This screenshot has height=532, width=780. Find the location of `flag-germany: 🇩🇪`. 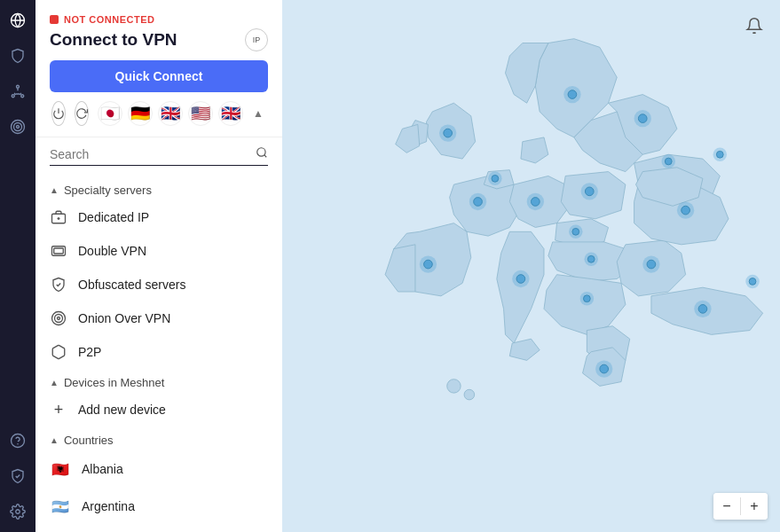

flag-germany: 🇩🇪 is located at coordinates (140, 113).